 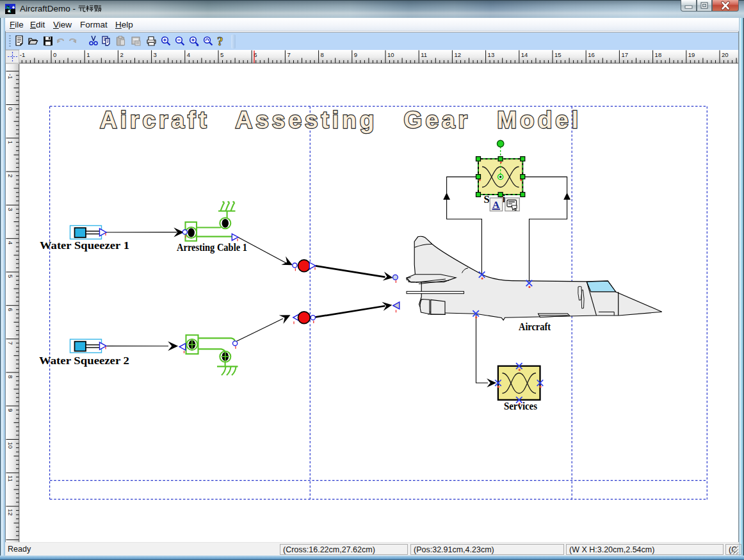 What do you see at coordinates (487, 200) in the screenshot?
I see `svg-text: S` at bounding box center [487, 200].